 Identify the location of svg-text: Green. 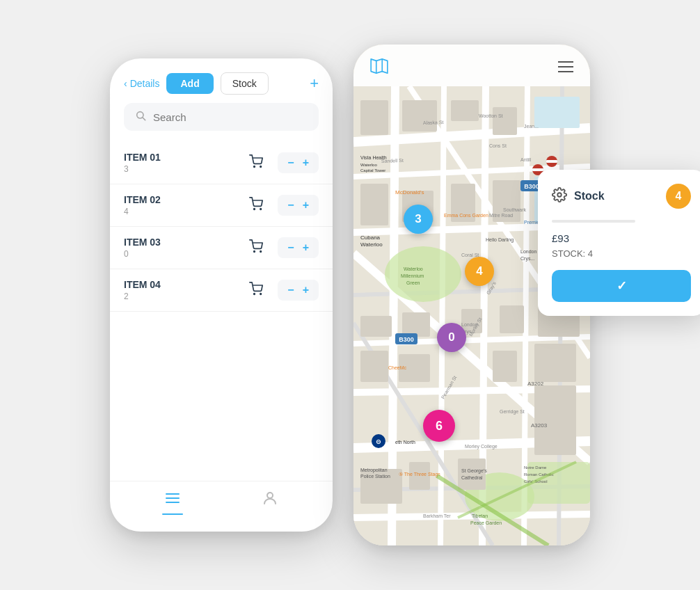
(413, 282).